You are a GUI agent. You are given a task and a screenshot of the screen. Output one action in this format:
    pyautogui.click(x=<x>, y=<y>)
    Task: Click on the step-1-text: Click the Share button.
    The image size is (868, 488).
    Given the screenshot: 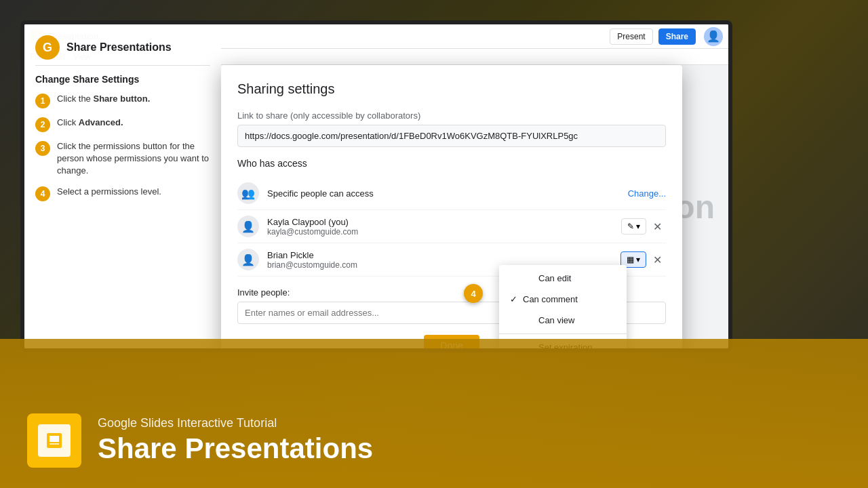 What is the action you would take?
    pyautogui.click(x=103, y=99)
    